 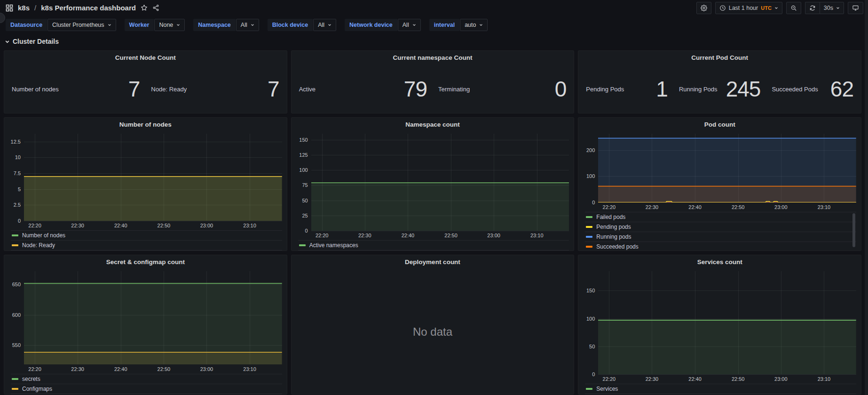 What do you see at coordinates (719, 325) in the screenshot?
I see `panel-services-count: Services count 05010015022:2022:3022:402…` at bounding box center [719, 325].